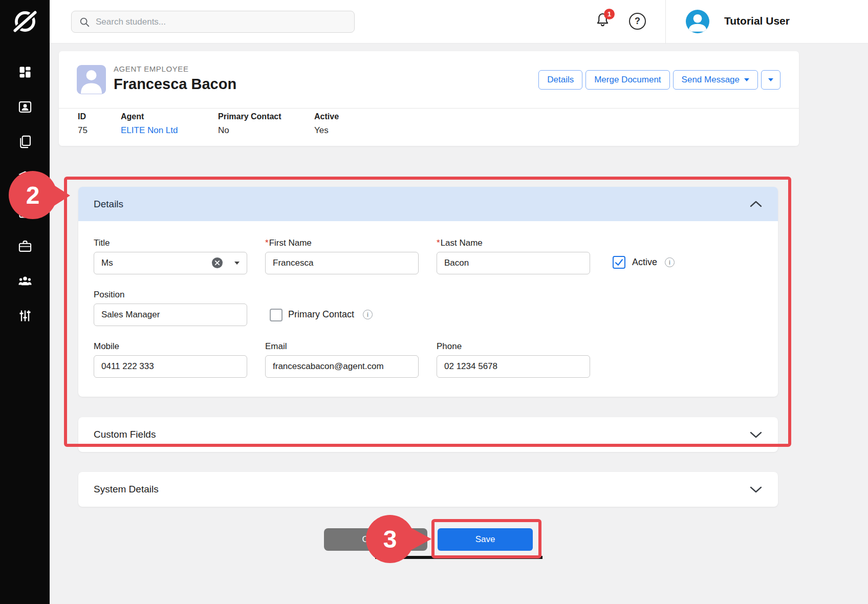 The image size is (868, 604). I want to click on position-input, so click(170, 315).